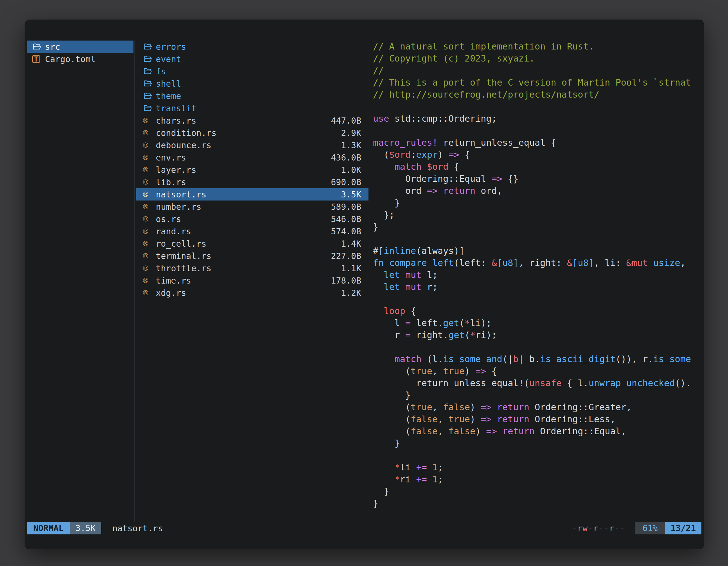 The image size is (728, 566). I want to click on file-row: ® chars.rs 447.0B, so click(252, 121).